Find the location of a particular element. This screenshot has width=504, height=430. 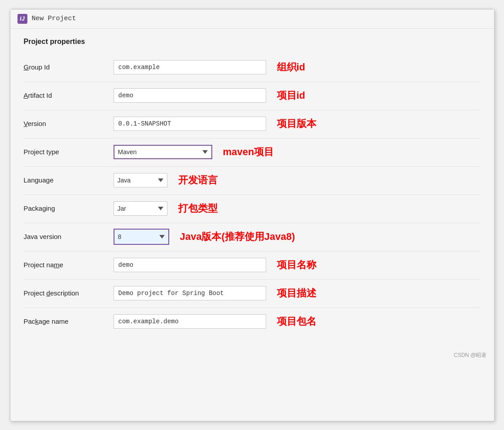

language-label: Language is located at coordinates (69, 180).